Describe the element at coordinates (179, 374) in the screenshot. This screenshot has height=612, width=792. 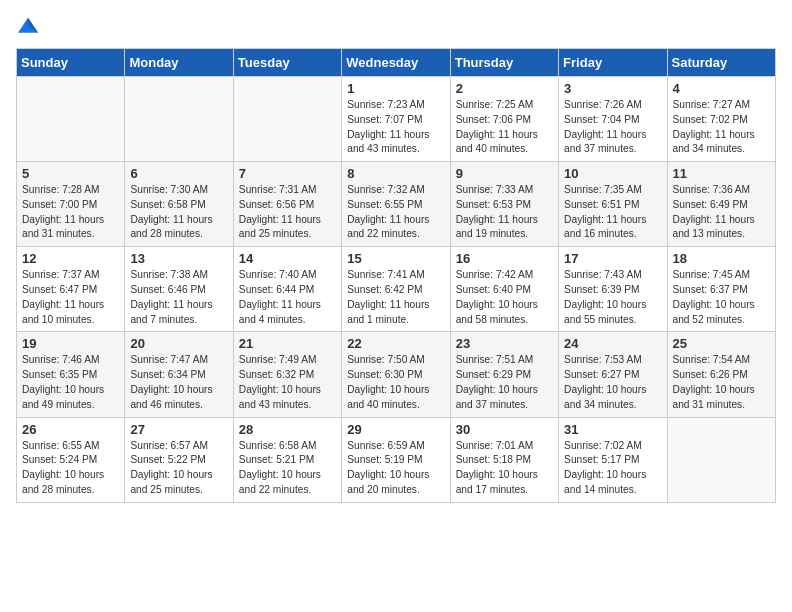
I see `calendar-day-cell: 20Sunrise: 7:47 AM Sunset: 6:34 PM Dayli…` at that location.